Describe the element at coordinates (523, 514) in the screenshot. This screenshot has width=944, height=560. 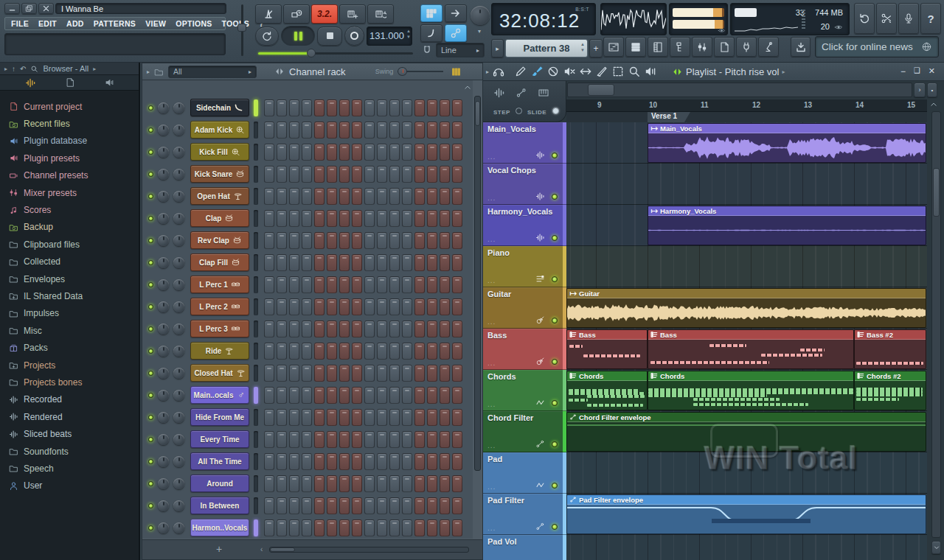
I see `track-header-pad-filter: Pad Filter...` at that location.